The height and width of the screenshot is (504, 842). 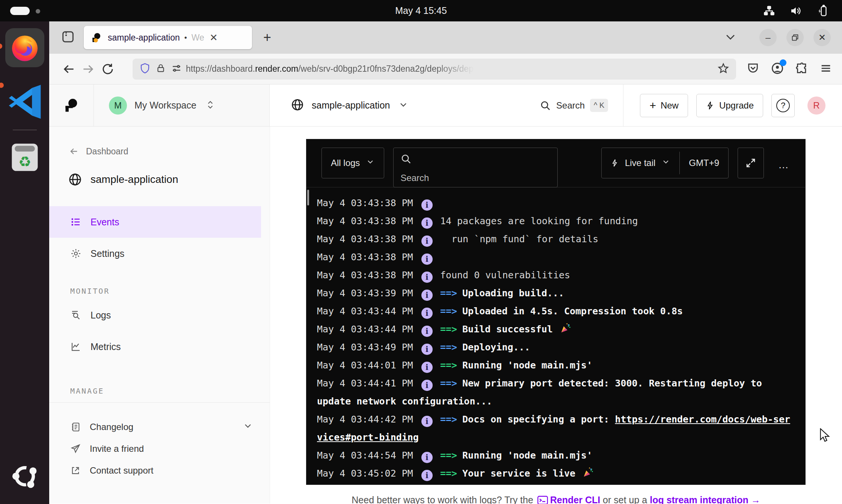 I want to click on back-icon, so click(x=69, y=69).